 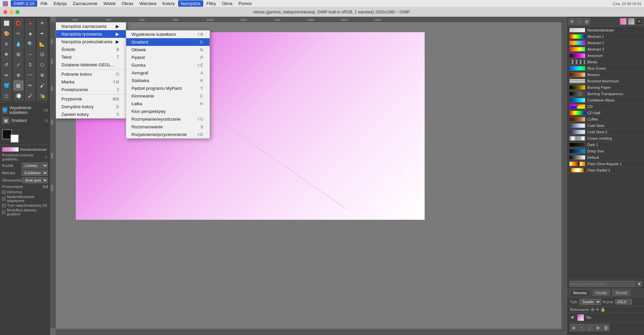 I want to click on panel-btn-2: □, so click(x=579, y=21).